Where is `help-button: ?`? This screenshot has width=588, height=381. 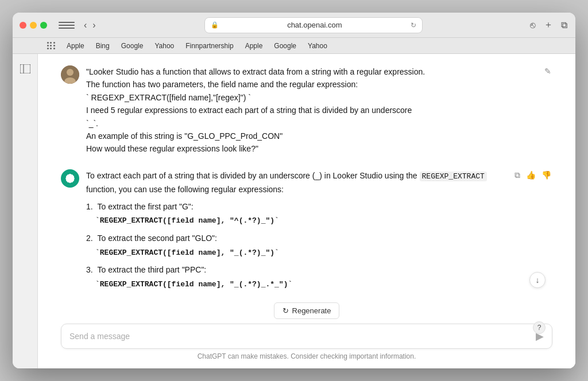 help-button: ? is located at coordinates (539, 328).